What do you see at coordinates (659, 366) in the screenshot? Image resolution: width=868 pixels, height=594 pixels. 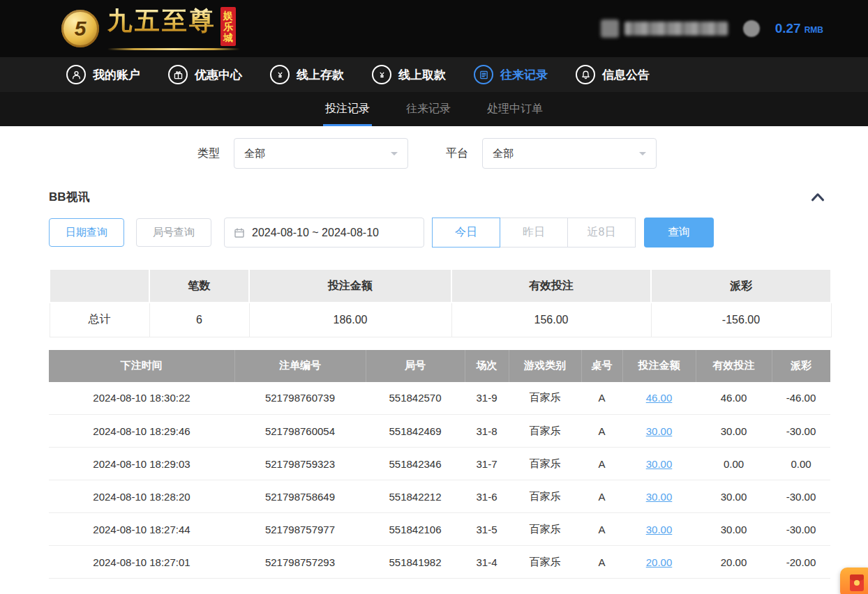 I see `header-bet: 投注金额` at bounding box center [659, 366].